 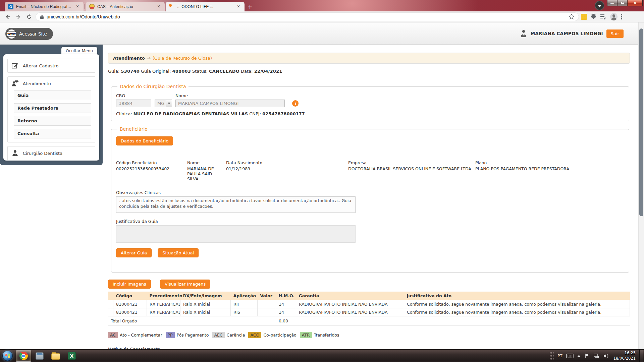 What do you see at coordinates (572, 34) in the screenshot?
I see `user-area: MARIANA CAMPOS LIMONGI Sair` at bounding box center [572, 34].